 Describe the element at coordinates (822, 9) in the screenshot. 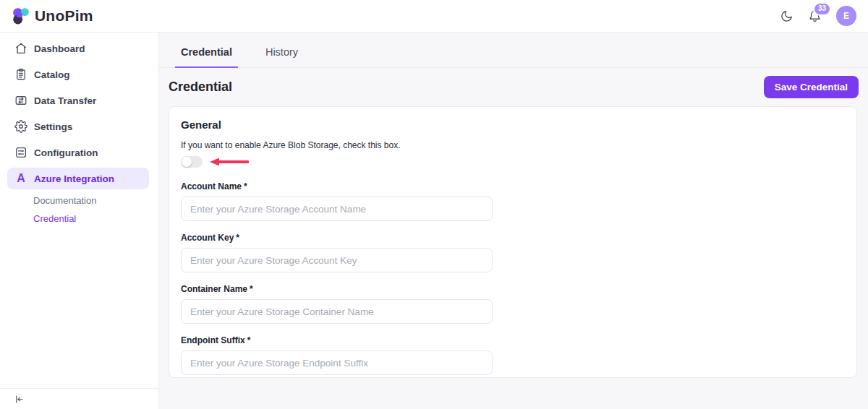

I see `notification-count-badge: 33` at that location.